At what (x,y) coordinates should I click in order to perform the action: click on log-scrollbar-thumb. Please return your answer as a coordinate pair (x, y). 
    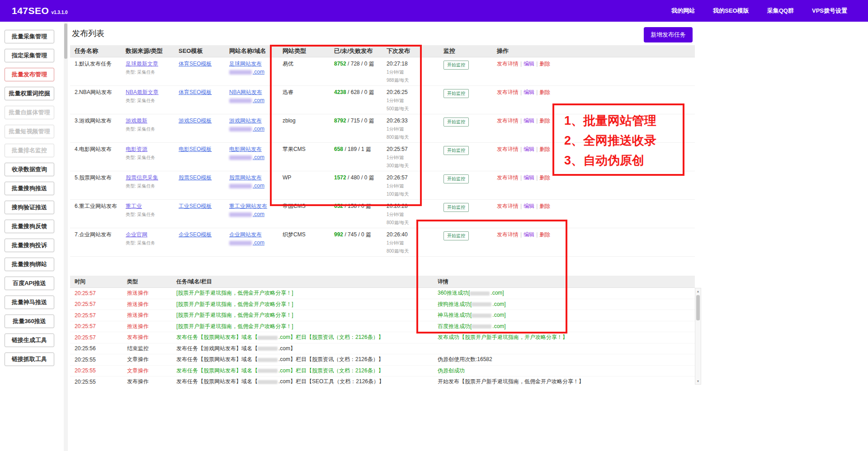
    Looking at the image, I should click on (698, 308).